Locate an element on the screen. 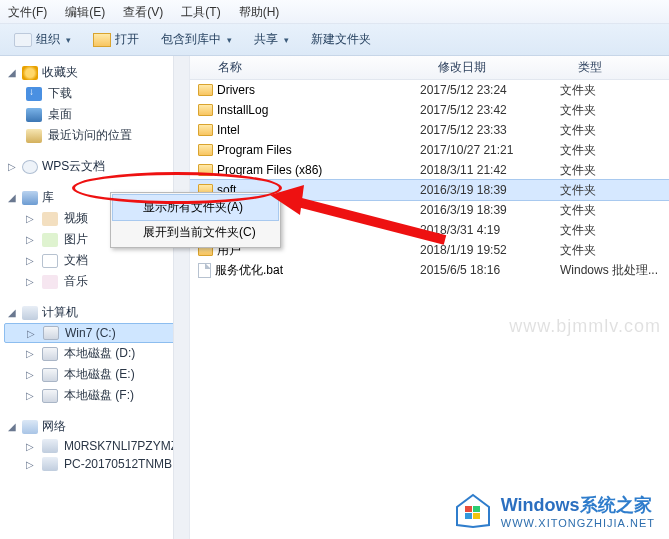 The width and height of the screenshot is (669, 539). file-date: 2016/3/19 18:39 is located at coordinates (490, 210).